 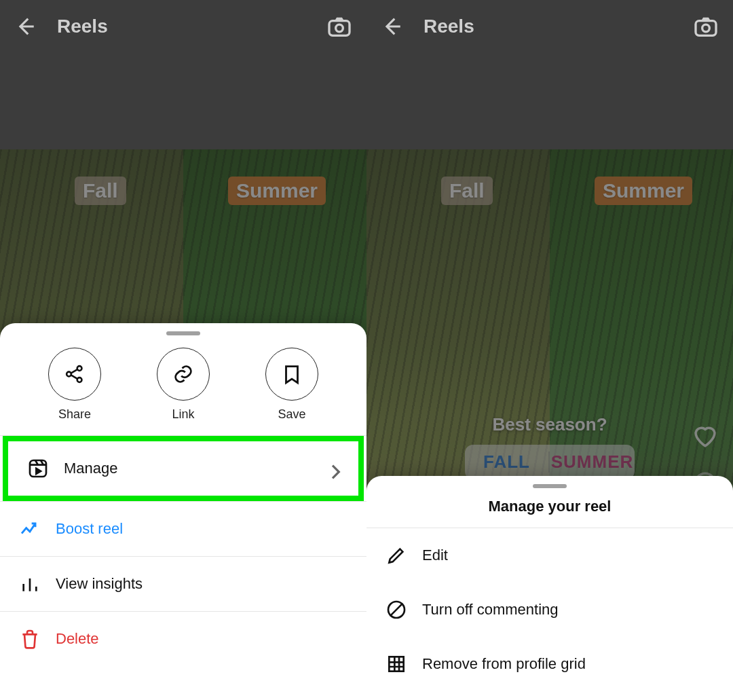 What do you see at coordinates (396, 555) in the screenshot?
I see `pencil-icon` at bounding box center [396, 555].